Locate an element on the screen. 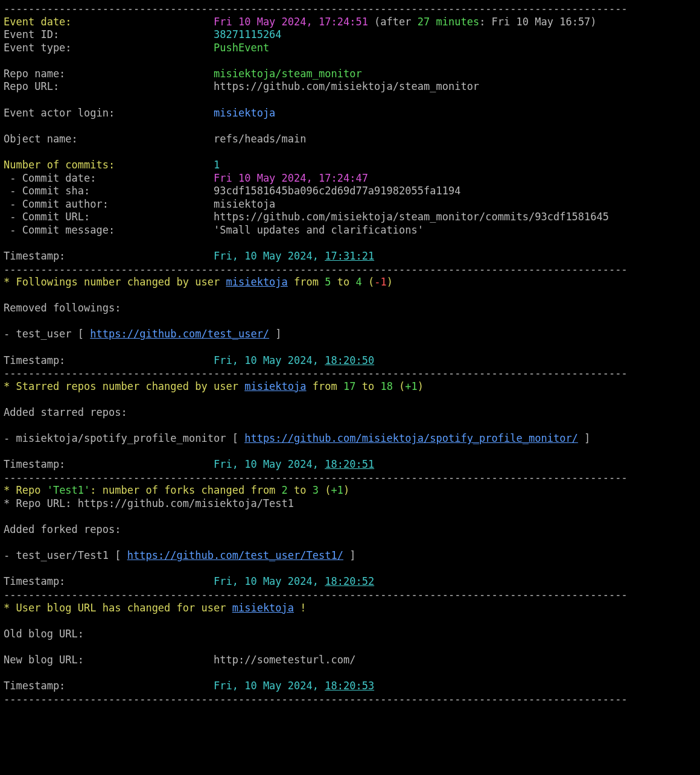 This screenshot has width=700, height=775. starred-delta: +1 is located at coordinates (411, 386).